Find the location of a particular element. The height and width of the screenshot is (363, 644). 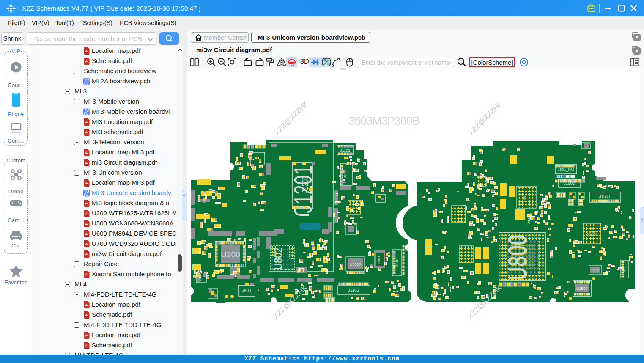

svg-text: U601 is located at coordinates (525, 197).